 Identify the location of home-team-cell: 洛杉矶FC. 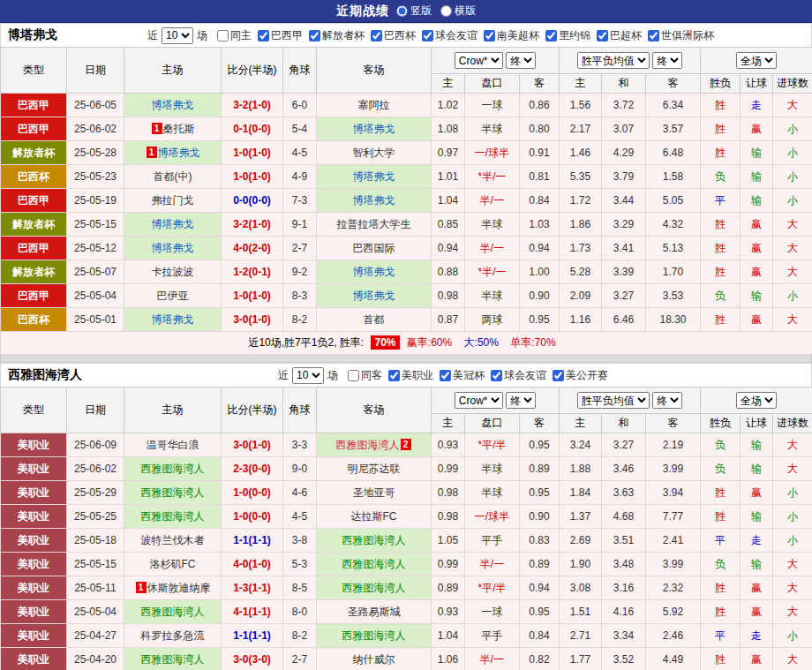
(173, 565).